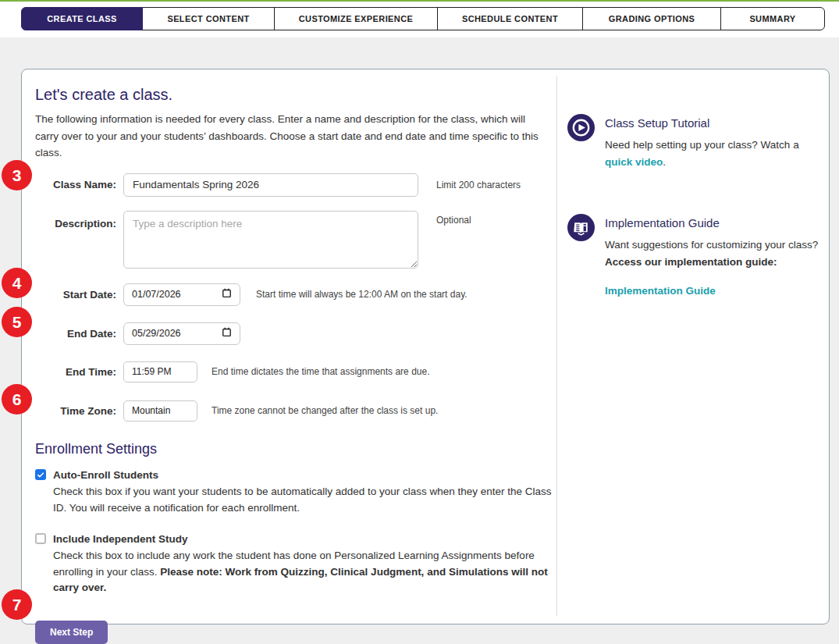 The width and height of the screenshot is (839, 644). I want to click on end-time-label: End Time:, so click(76, 372).